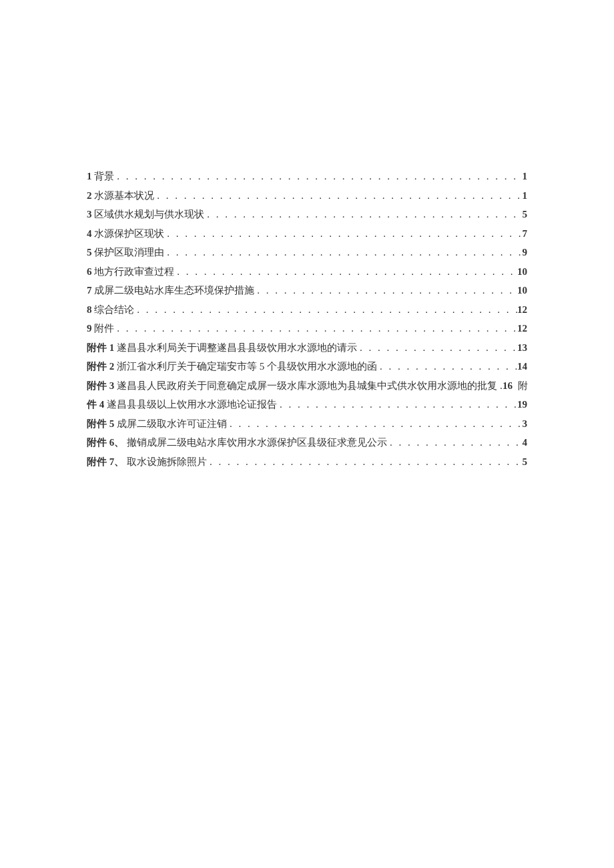 The width and height of the screenshot is (614, 868). What do you see at coordinates (307, 272) in the screenshot?
I see `toc-entry: 6 地方行政审查过程10` at bounding box center [307, 272].